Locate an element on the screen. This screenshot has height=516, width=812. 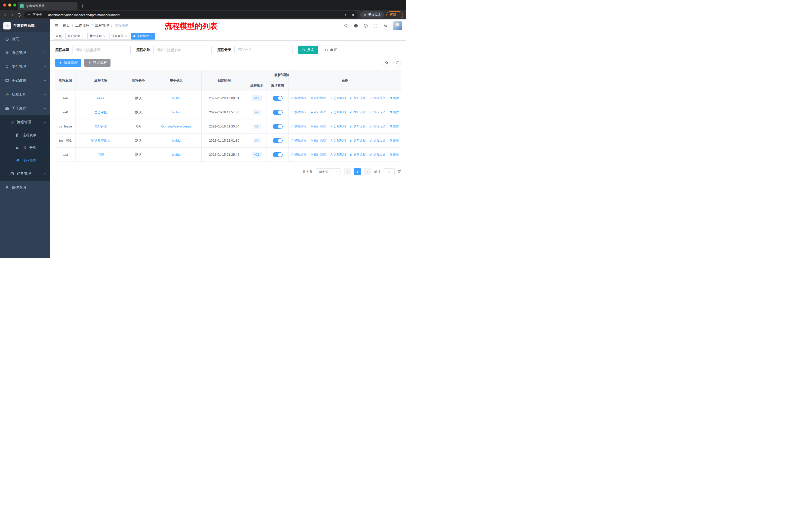
tab-close-icon is located at coordinates (74, 6).